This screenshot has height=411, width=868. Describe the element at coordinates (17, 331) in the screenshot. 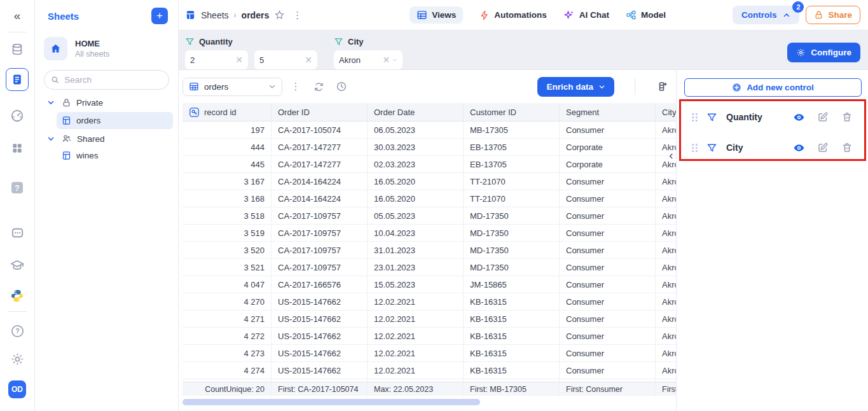

I see `sidebar-item-help: ?` at that location.